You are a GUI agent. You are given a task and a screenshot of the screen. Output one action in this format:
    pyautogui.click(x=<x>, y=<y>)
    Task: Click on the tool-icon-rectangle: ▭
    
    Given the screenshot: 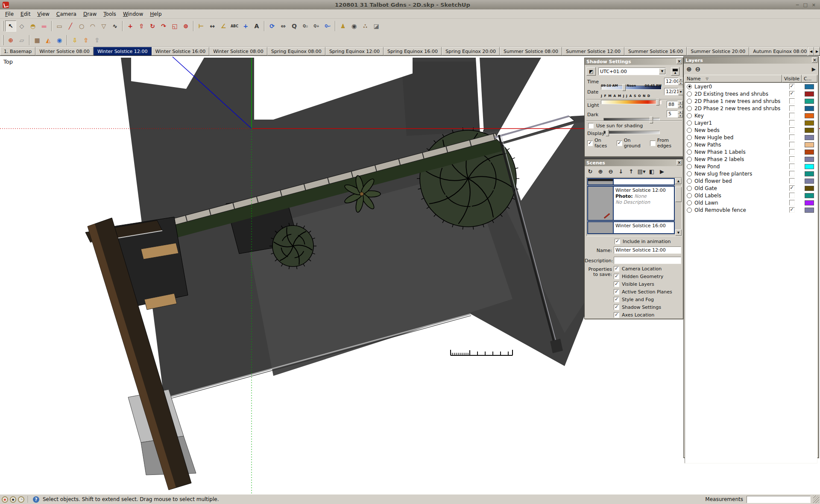 What is the action you would take?
    pyautogui.click(x=59, y=26)
    